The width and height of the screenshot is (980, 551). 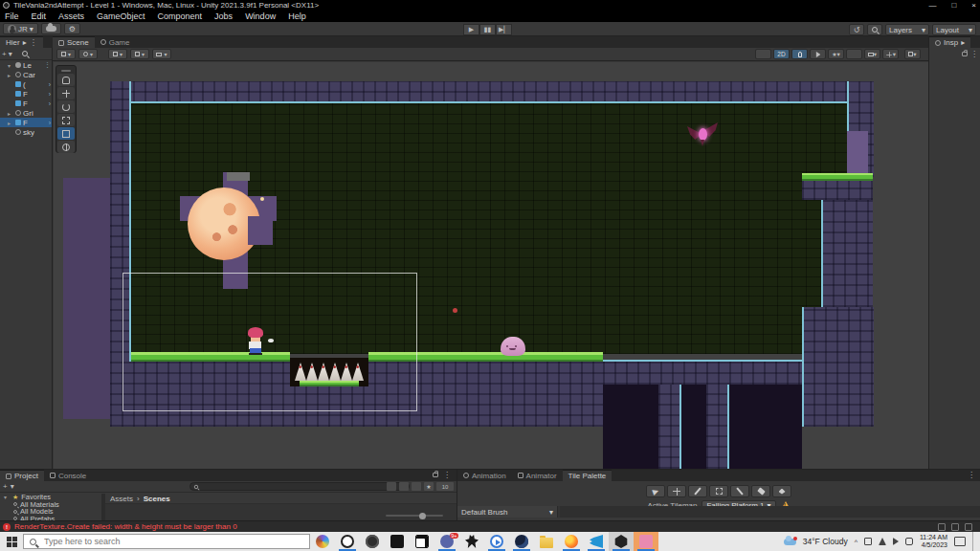 I want to click on weather-cloud-icon, so click(x=791, y=541).